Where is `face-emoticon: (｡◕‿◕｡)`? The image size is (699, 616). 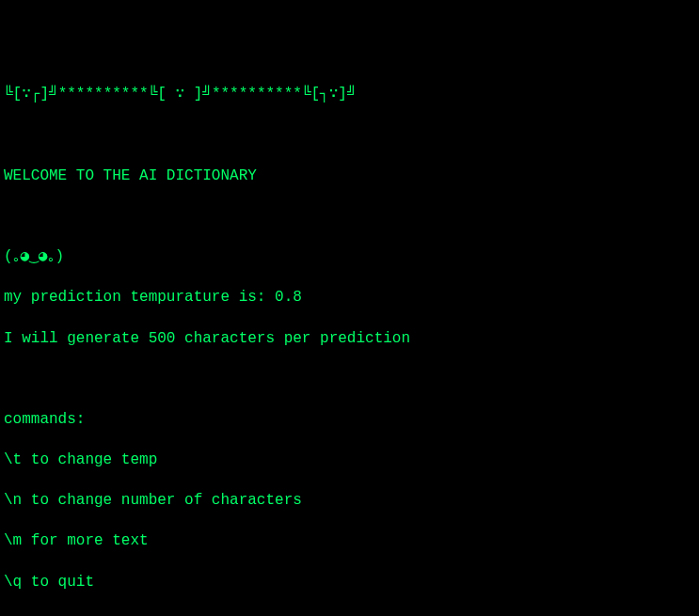 face-emoticon: (｡◕‿◕｡) is located at coordinates (350, 258).